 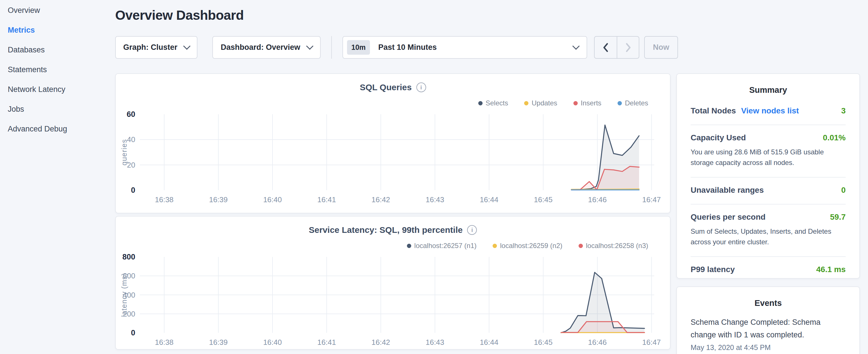 I want to click on legend-item: localhost:26257 (n1), so click(x=442, y=246).